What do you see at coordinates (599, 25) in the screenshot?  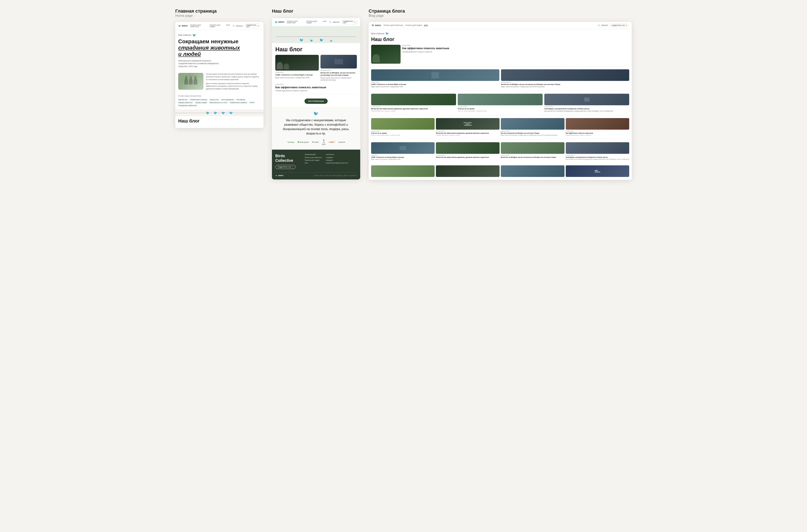 I see `right-search-icon: 🔍` at bounding box center [599, 25].